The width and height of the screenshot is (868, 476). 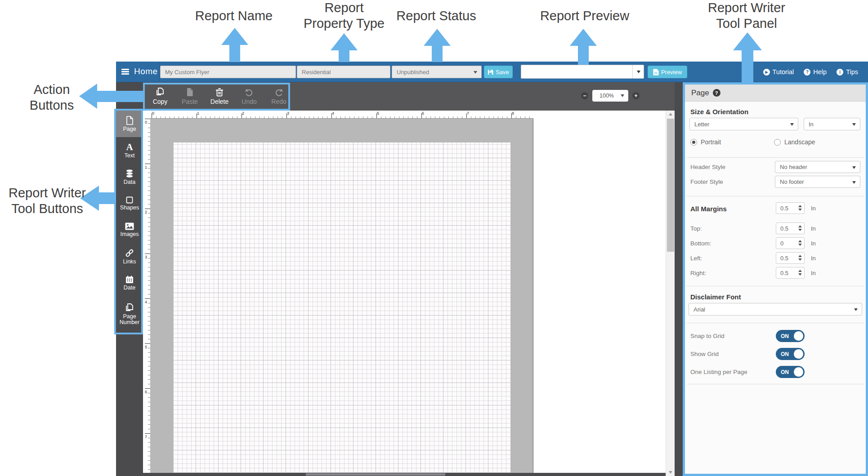 I want to click on footer-style-select: No footer, so click(x=818, y=182).